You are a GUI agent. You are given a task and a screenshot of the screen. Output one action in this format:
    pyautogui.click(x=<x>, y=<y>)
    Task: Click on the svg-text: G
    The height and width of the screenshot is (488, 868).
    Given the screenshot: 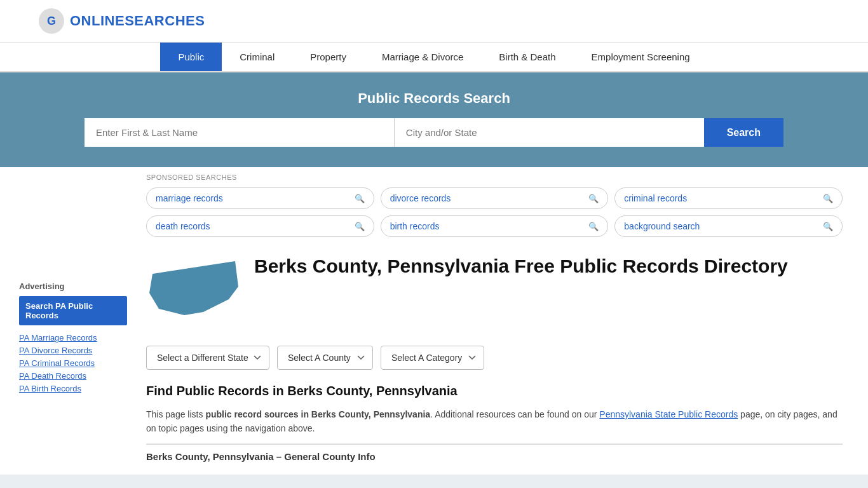 What is the action you would take?
    pyautogui.click(x=51, y=21)
    